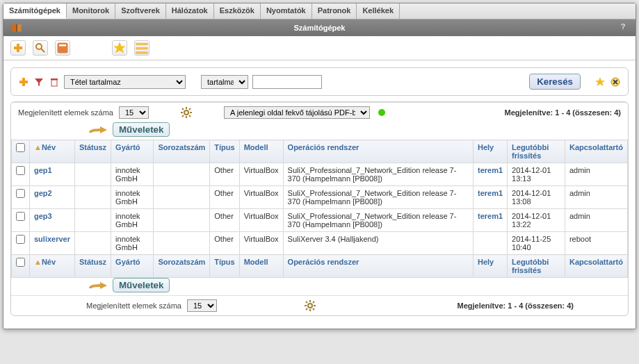  Describe the element at coordinates (35, 11) in the screenshot. I see `tab-computers: Számítógépek` at that location.